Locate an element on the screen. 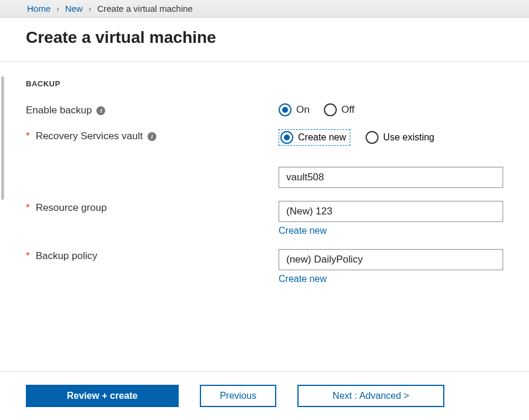  radio-label-use-existing: Use existing is located at coordinates (409, 137).